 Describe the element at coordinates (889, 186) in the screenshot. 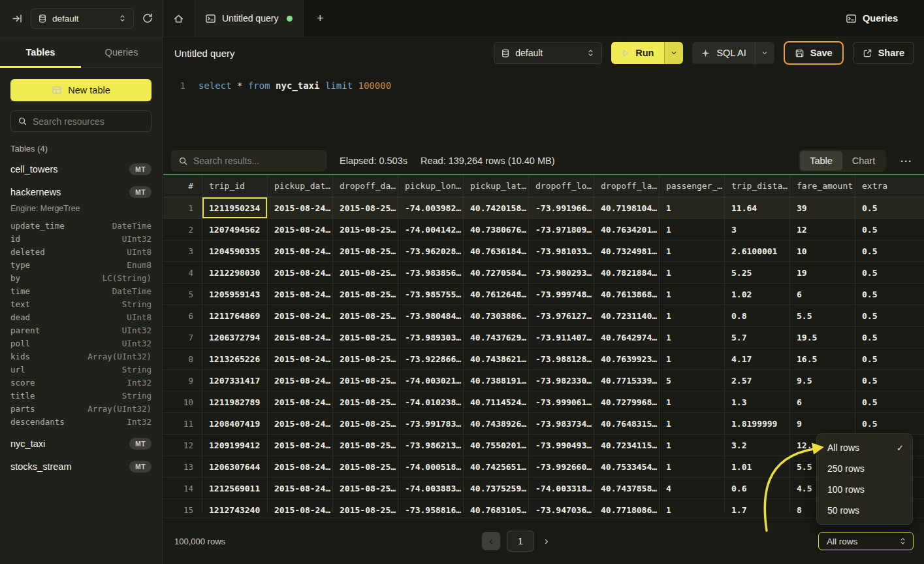

I see `column-header: extra` at that location.